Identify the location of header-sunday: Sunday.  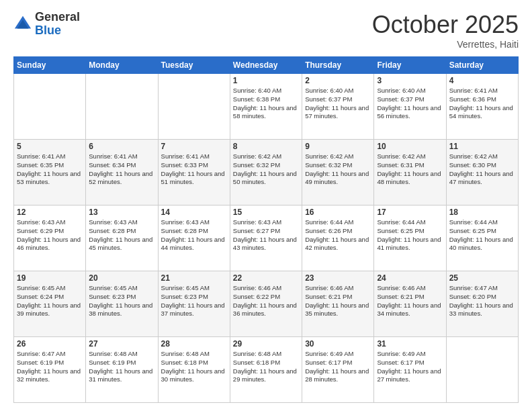
(50, 66).